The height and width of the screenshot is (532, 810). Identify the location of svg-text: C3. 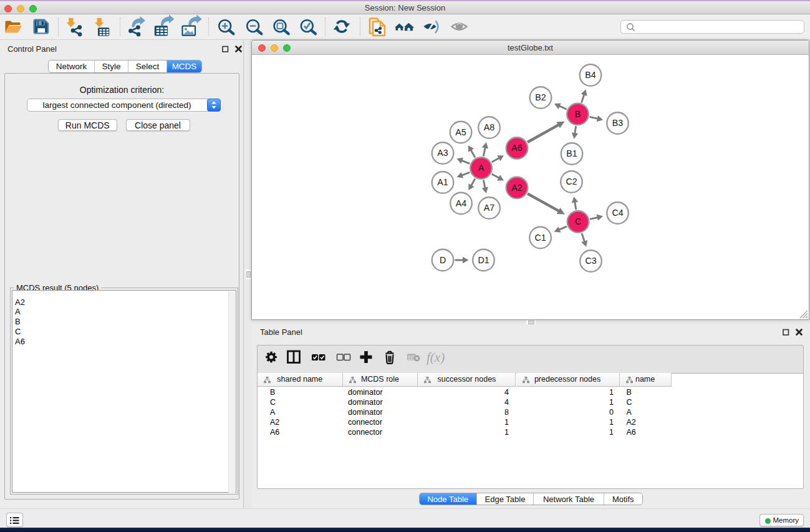
(591, 261).